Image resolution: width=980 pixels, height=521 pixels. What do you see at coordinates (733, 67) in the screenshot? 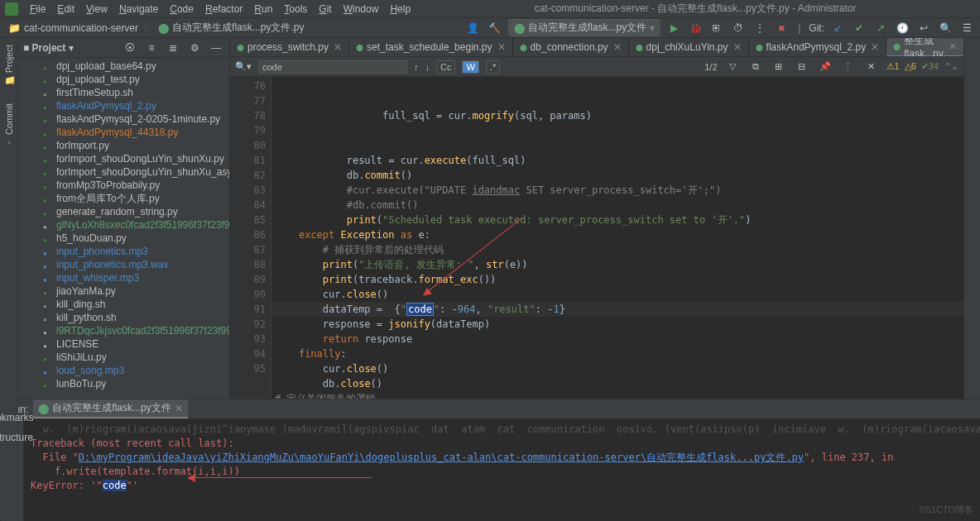
I see `filter-icon: ▽` at bounding box center [733, 67].